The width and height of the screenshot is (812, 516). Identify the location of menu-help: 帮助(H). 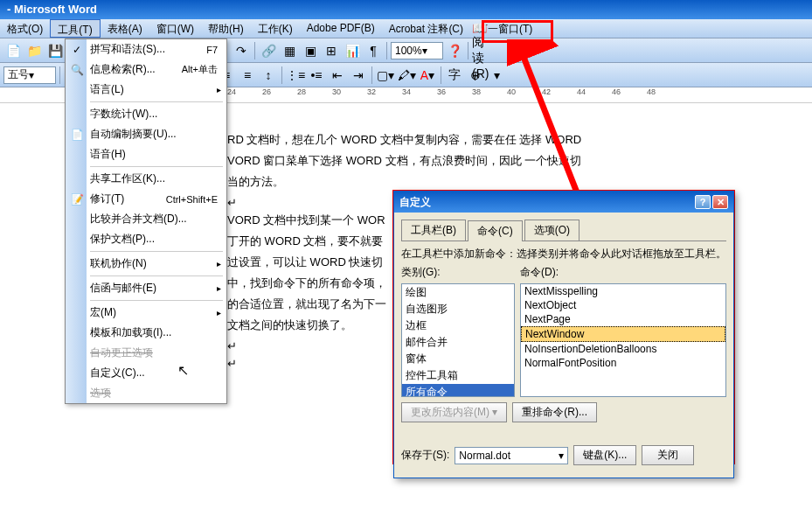
(226, 28).